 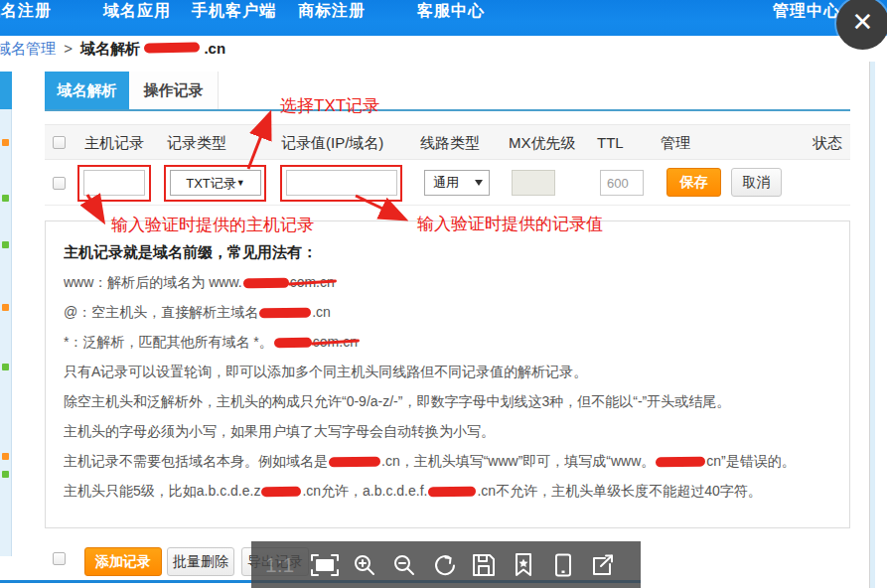 What do you see at coordinates (330, 105) in the screenshot?
I see `annotation-select-txt: 选择TXT记录` at bounding box center [330, 105].